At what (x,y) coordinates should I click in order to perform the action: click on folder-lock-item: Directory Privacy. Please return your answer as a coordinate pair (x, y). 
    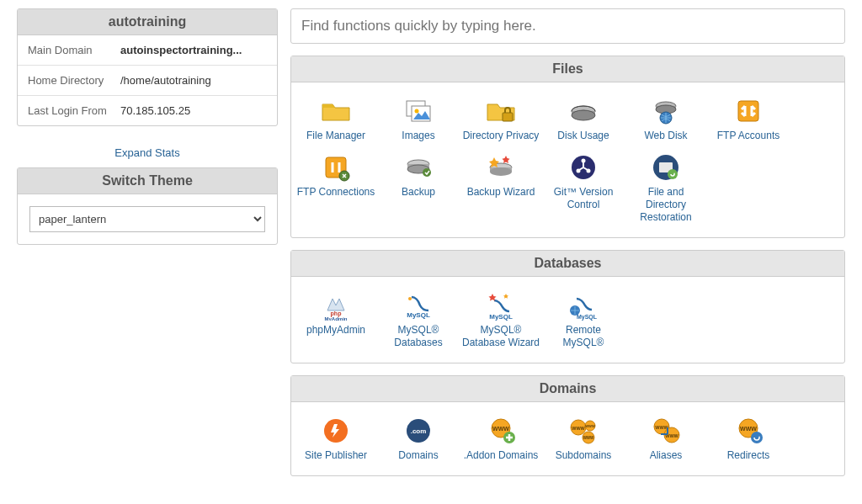
    Looking at the image, I should click on (501, 119).